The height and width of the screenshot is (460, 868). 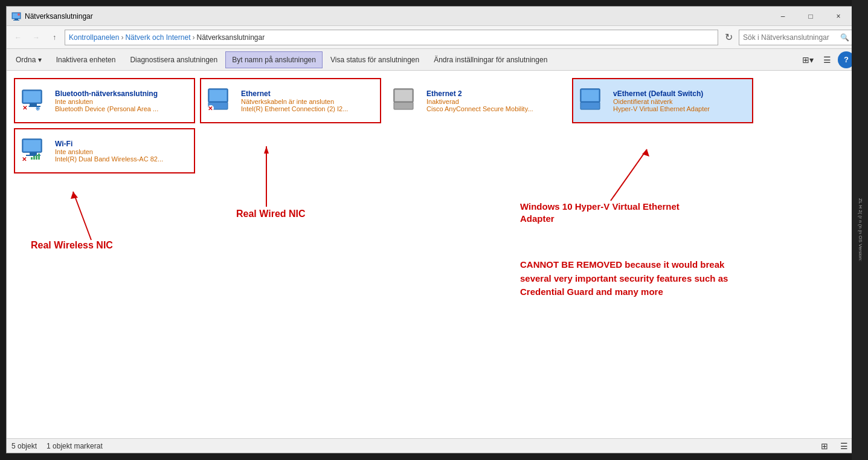 I want to click on toolbar-btn-inaktivera-label: Inaktivera enheten, so click(x=86, y=60).